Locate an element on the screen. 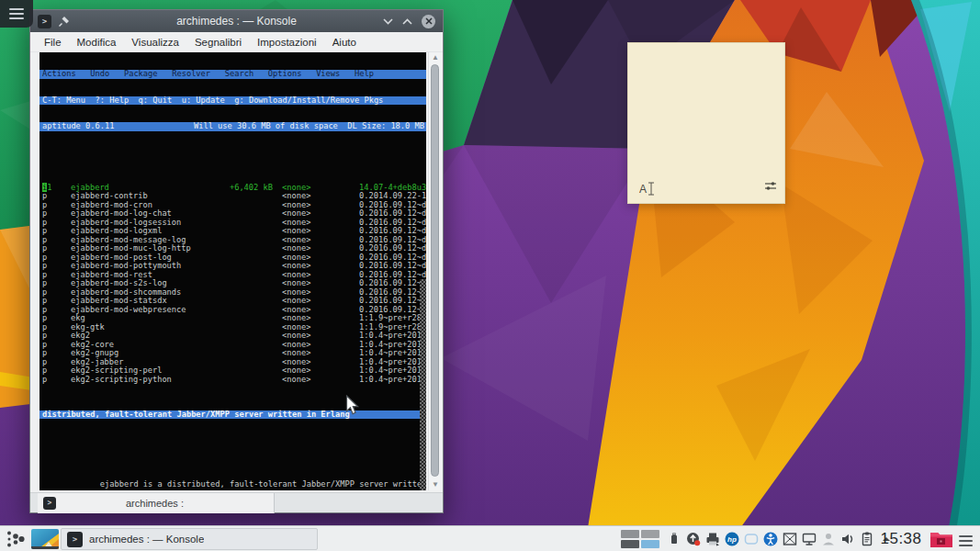 This screenshot has width=980, height=551. menu-item: File is located at coordinates (53, 42).